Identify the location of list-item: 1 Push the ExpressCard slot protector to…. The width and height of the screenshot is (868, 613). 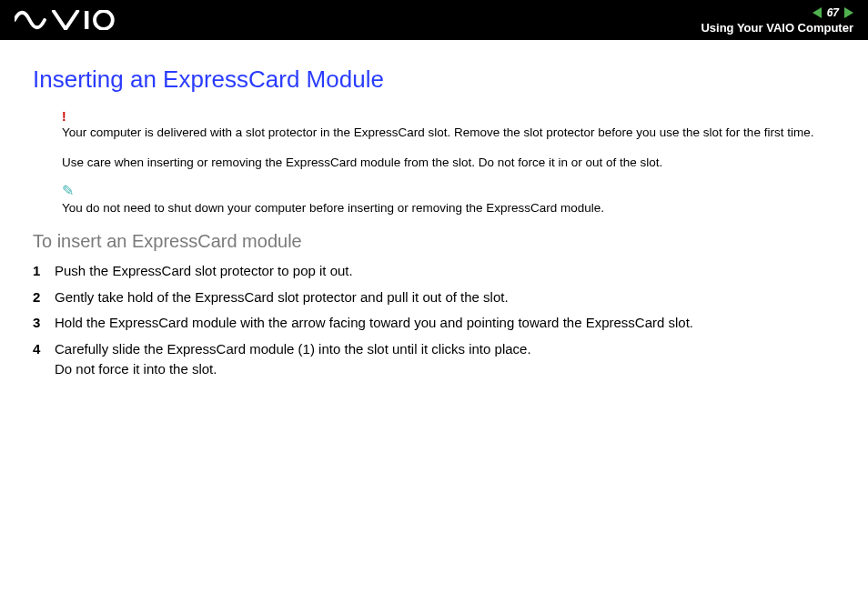
(434, 271).